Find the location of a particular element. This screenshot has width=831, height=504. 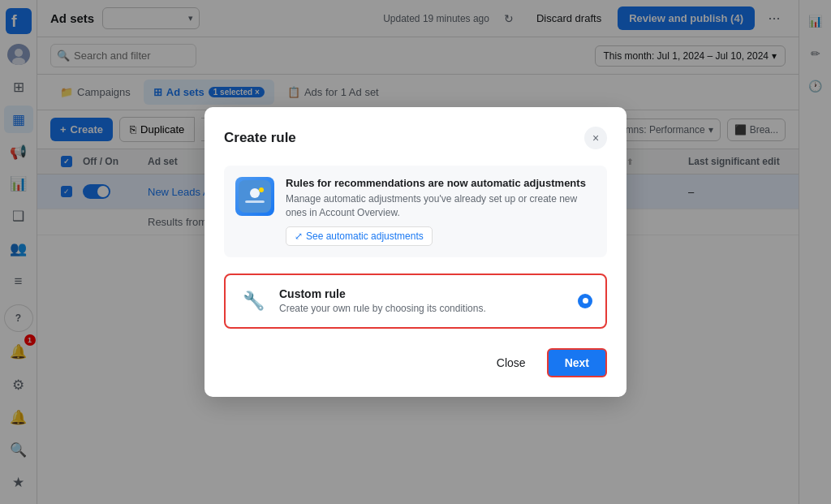

close-modal-button: Close is located at coordinates (511, 363).